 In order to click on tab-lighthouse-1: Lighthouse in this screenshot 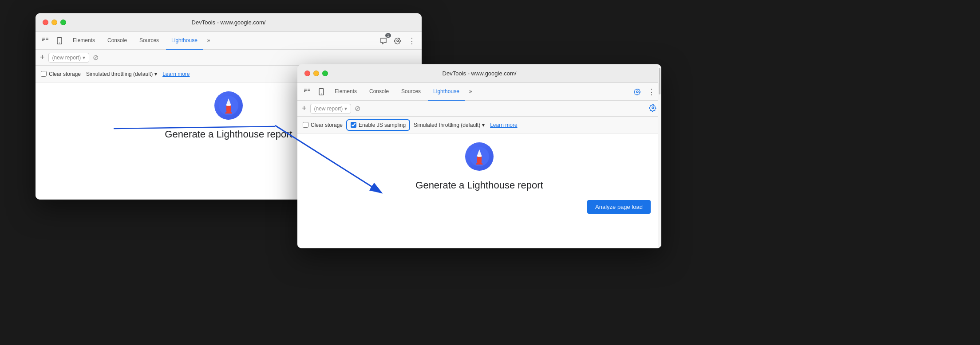, I will do `click(185, 41)`.